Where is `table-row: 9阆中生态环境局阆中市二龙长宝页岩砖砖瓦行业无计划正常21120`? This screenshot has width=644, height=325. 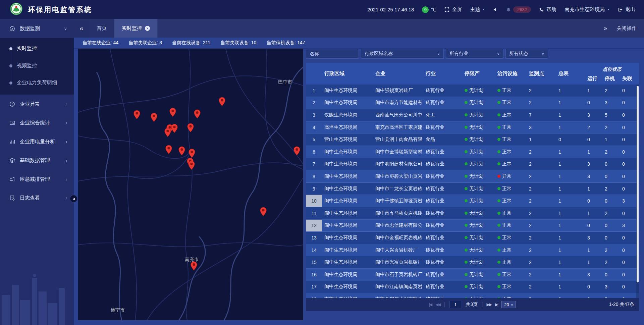
table-row: 9阆中生态环境局阆中市二龙长宝页岩砖砖瓦行业无计划正常21120 is located at coordinates (472, 189).